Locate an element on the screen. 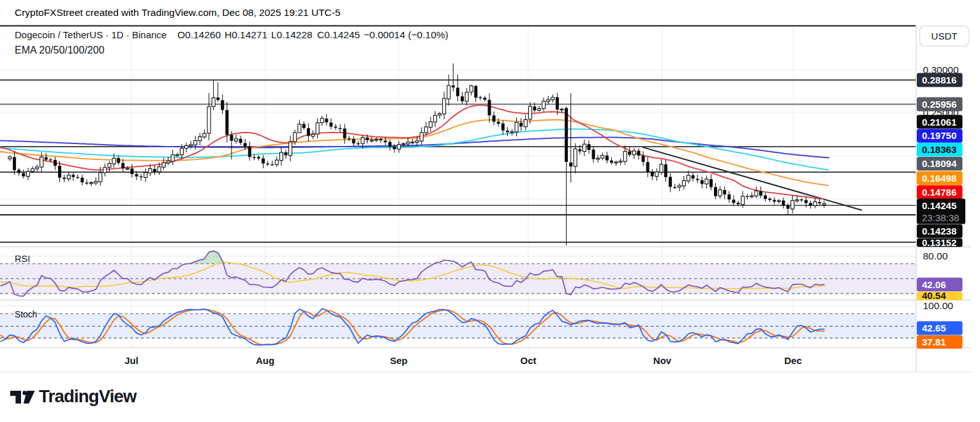 The width and height of the screenshot is (980, 422). svg-text: 0.14786 is located at coordinates (939, 193).